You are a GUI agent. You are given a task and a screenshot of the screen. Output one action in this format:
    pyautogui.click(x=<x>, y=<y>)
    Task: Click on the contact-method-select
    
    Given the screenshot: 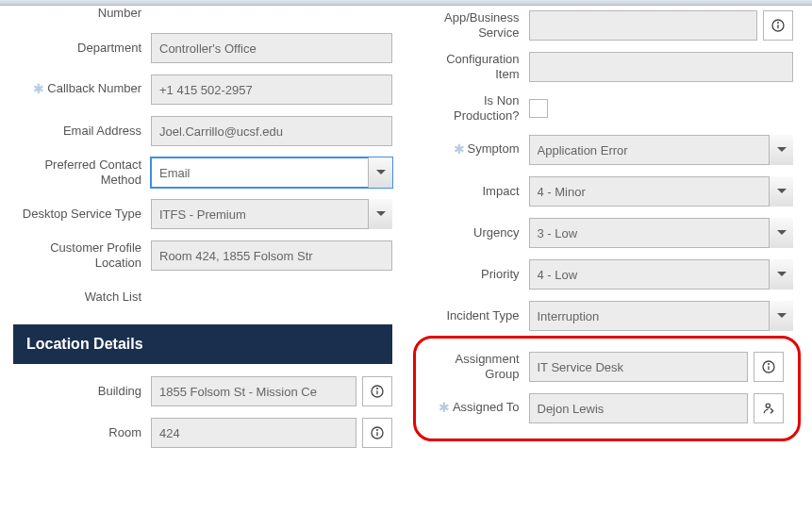 What is the action you would take?
    pyautogui.click(x=272, y=173)
    